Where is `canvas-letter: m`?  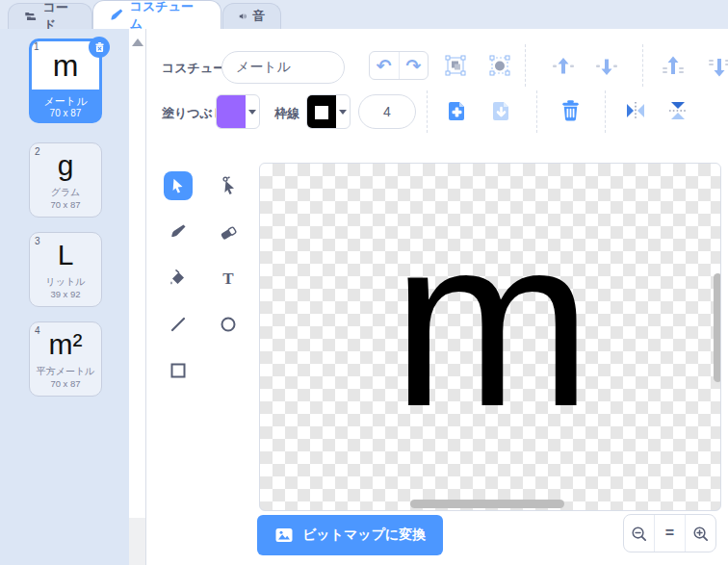
canvas-letter: m is located at coordinates (492, 322).